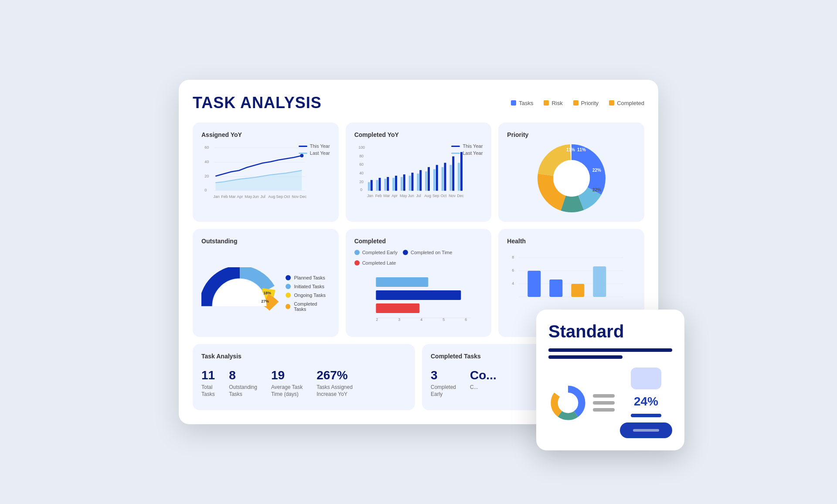 This screenshot has width=837, height=504. Describe the element at coordinates (443, 383) in the screenshot. I see `stat-completed-early: 3 CompletedEarly` at that location.